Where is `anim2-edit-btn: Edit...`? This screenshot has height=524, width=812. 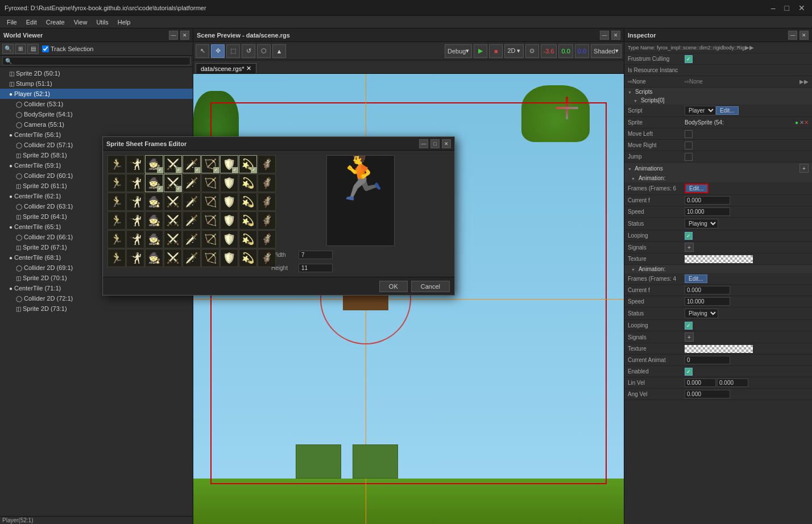 anim2-edit-btn: Edit... is located at coordinates (696, 278).